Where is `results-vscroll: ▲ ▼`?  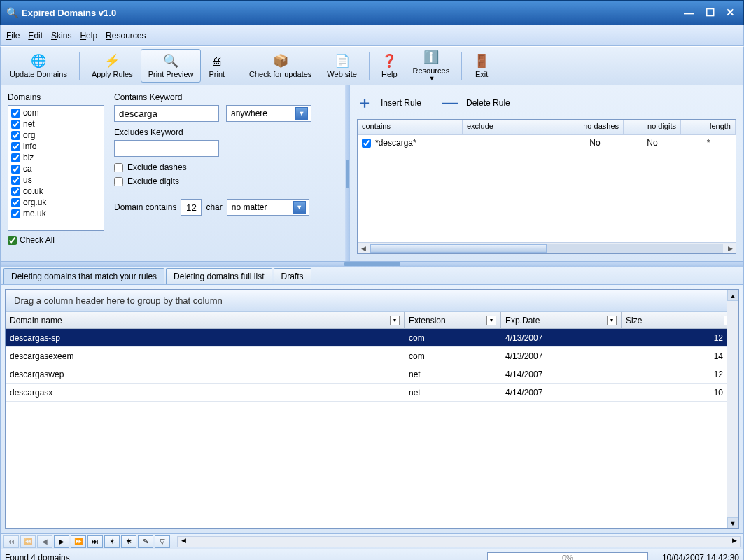
results-vscroll: ▲ ▼ is located at coordinates (733, 409).